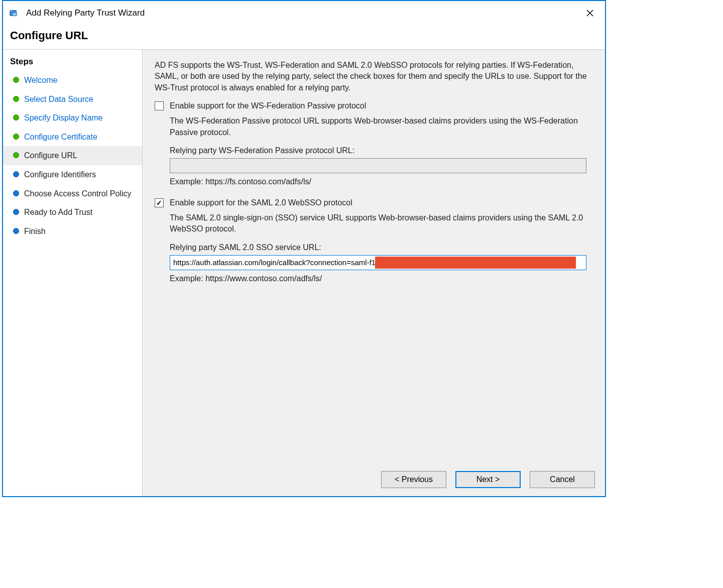 This screenshot has width=723, height=588. I want to click on wsfed-checkbox-row: Enable support for the WS-Federation Pas…, so click(374, 106).